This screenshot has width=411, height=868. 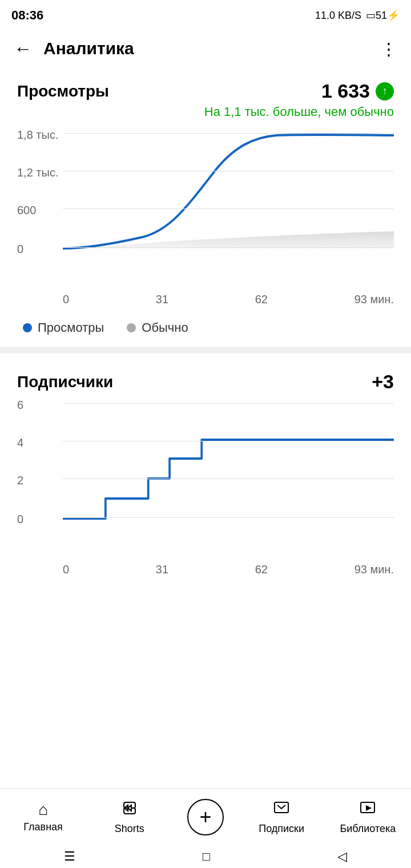 What do you see at coordinates (158, 328) in the screenshot?
I see `legend-normal: Обычно` at bounding box center [158, 328].